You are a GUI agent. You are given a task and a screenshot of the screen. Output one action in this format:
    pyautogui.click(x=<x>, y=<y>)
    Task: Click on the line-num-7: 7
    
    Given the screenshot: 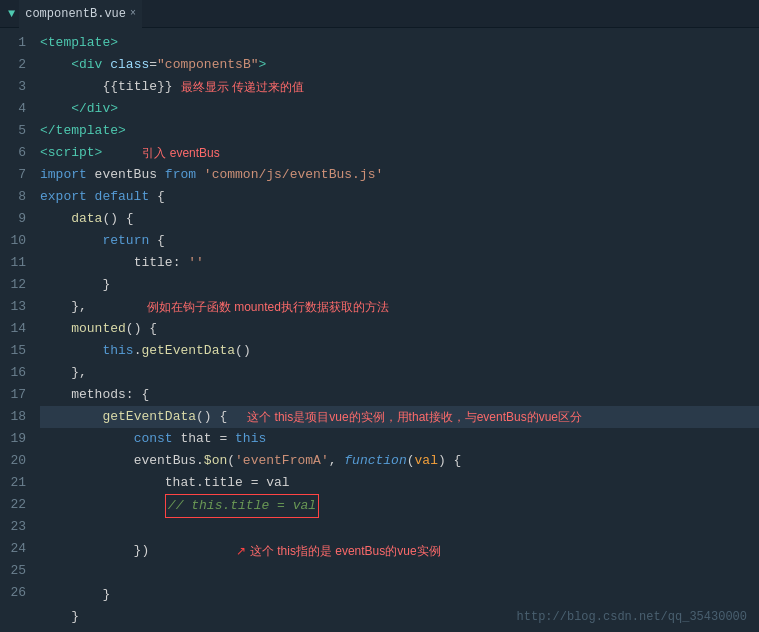 What is the action you would take?
    pyautogui.click(x=17, y=175)
    